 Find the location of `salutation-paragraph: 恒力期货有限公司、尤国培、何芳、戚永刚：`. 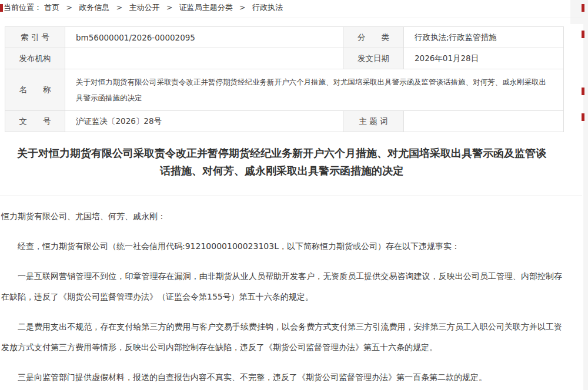

salutation-paragraph: 恒力期货有限公司、尤国培、何芳、戚永刚： is located at coordinates (282, 216).